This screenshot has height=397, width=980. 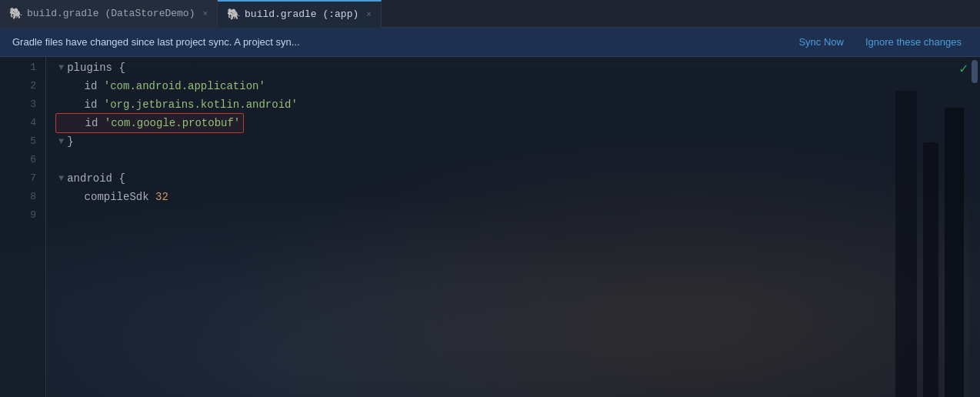 I want to click on tab-close-2: ×, so click(x=369, y=15).